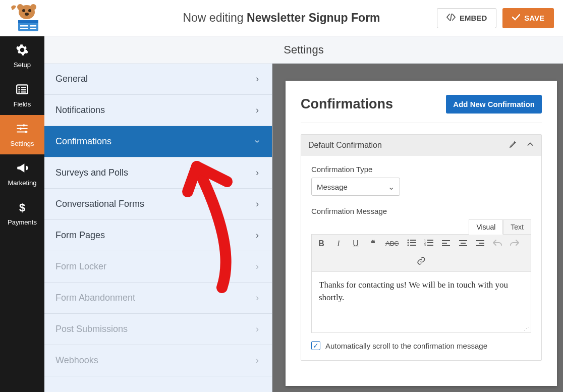  What do you see at coordinates (480, 244) in the screenshot?
I see `align-right-icon` at bounding box center [480, 244].